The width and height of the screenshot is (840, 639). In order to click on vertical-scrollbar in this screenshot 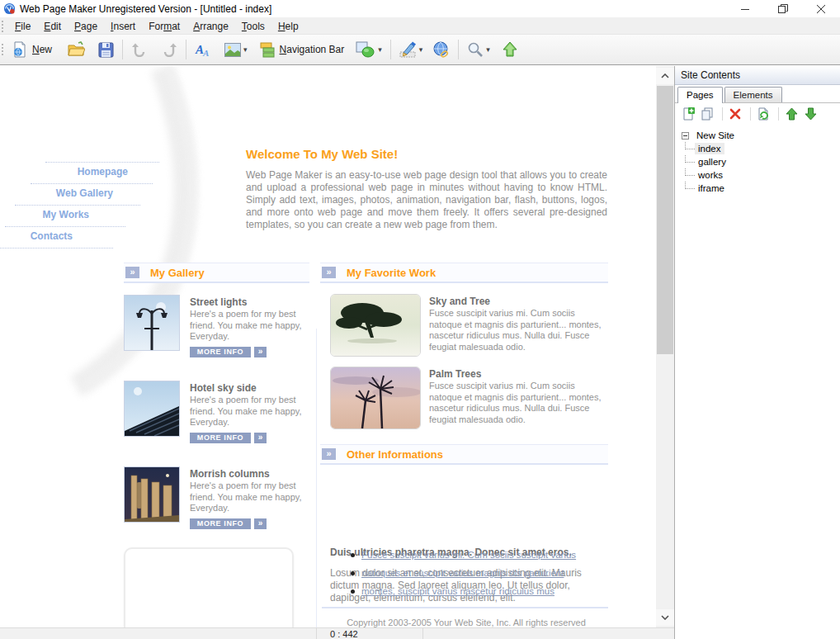, I will do `click(665, 348)`.